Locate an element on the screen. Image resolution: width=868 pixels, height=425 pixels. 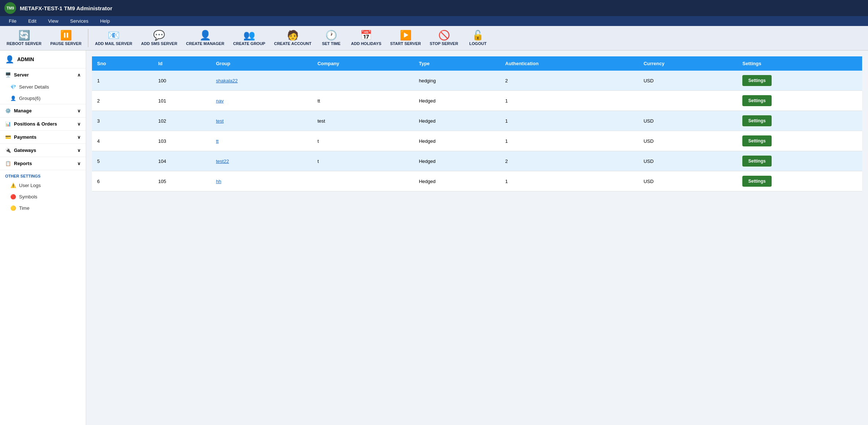
menu-services: Services is located at coordinates (79, 21).